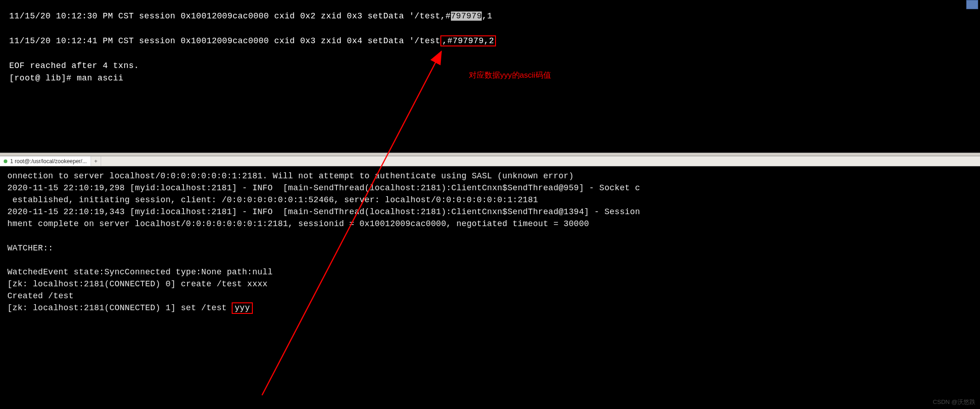 The image size is (980, 409). What do you see at coordinates (972, 5) in the screenshot?
I see `scrollbar-thumb` at bounding box center [972, 5].